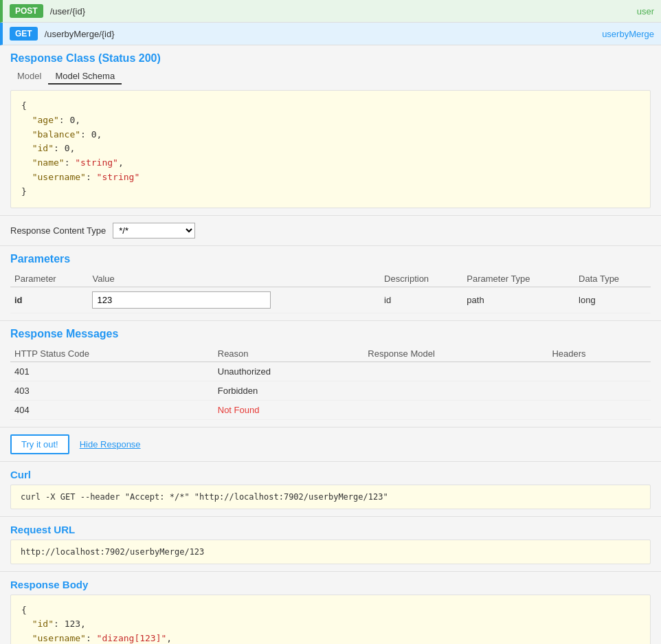 The height and width of the screenshot is (644, 661). What do you see at coordinates (613, 300) in the screenshot?
I see `param-data-type-cell: long` at bounding box center [613, 300].